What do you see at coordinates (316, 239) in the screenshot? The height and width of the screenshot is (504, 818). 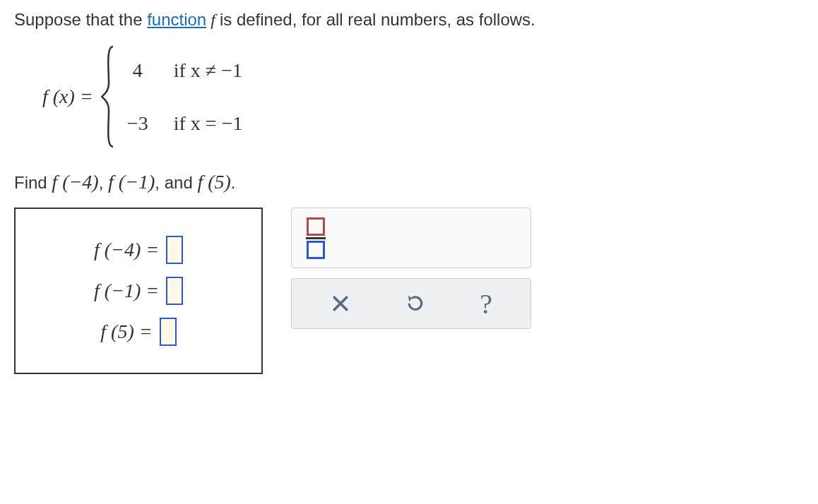 I see `fraction-button` at bounding box center [316, 239].